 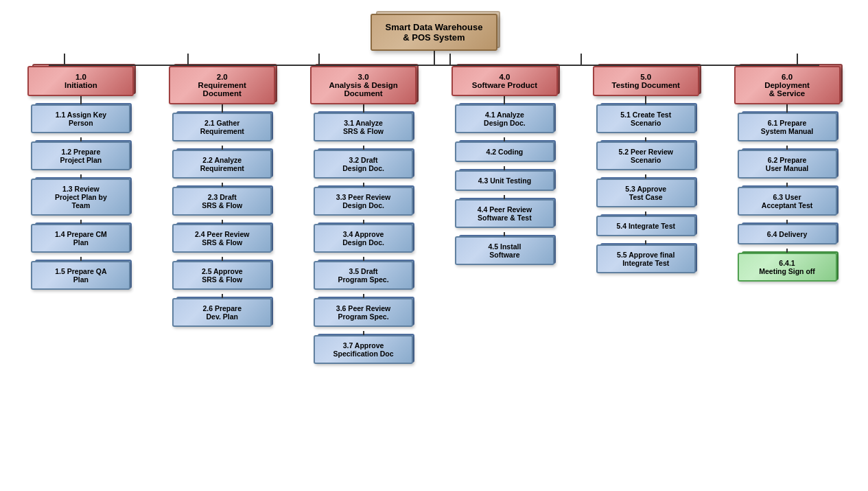 What do you see at coordinates (787, 199) in the screenshot?
I see `col6-children: 6.1 PrepareSystem Manual 6.2 PrepareUser…` at bounding box center [787, 199].